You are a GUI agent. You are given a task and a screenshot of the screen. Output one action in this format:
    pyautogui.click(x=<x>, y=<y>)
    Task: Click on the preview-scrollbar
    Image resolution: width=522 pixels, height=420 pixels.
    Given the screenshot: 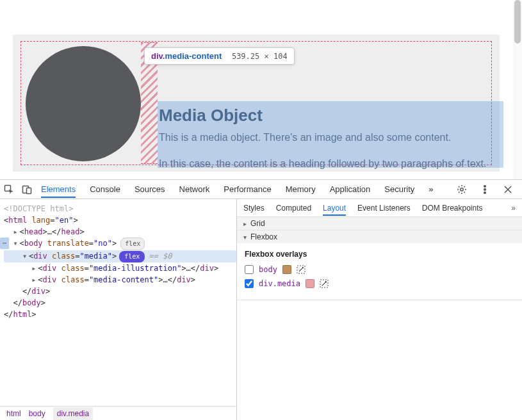 What is the action you would take?
    pyautogui.click(x=518, y=90)
    